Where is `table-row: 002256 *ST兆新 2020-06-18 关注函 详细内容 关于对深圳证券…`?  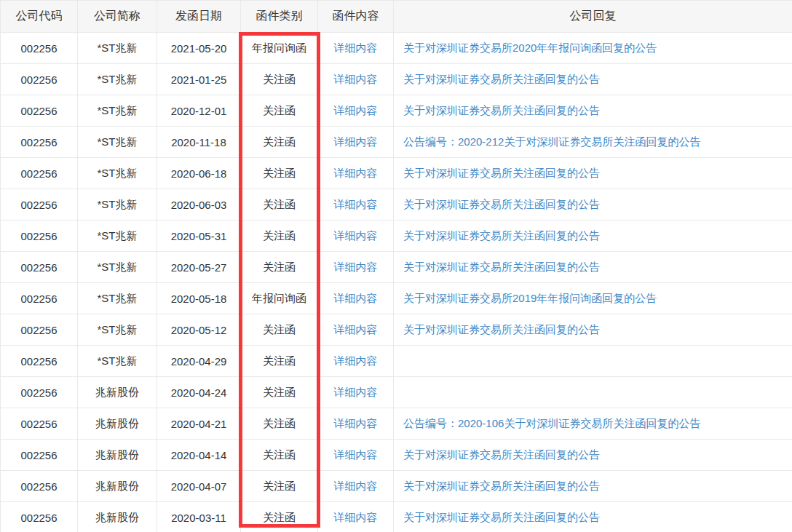
table-row: 002256 *ST兆新 2020-06-18 关注函 详细内容 关于对深圳证券… is located at coordinates (396, 173).